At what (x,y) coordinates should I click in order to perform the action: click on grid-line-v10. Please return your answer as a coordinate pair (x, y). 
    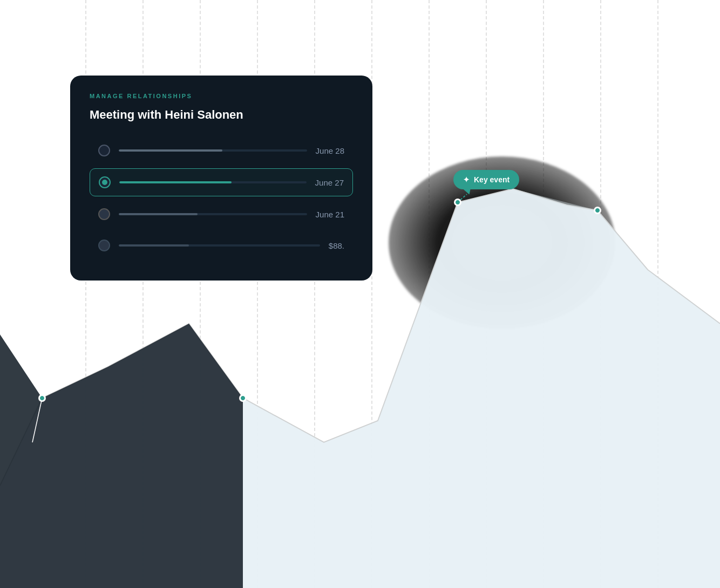
    Looking at the image, I should click on (601, 294).